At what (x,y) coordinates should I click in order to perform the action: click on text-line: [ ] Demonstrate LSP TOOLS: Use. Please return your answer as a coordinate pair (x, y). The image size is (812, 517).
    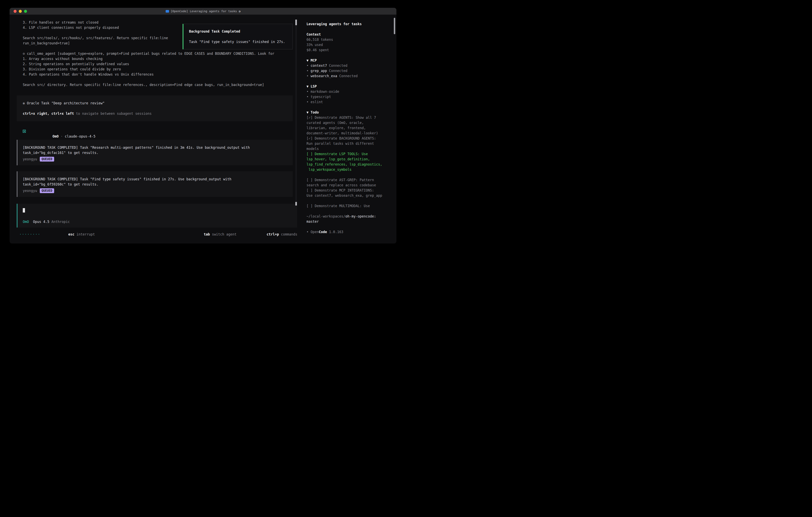
    Looking at the image, I should click on (351, 154).